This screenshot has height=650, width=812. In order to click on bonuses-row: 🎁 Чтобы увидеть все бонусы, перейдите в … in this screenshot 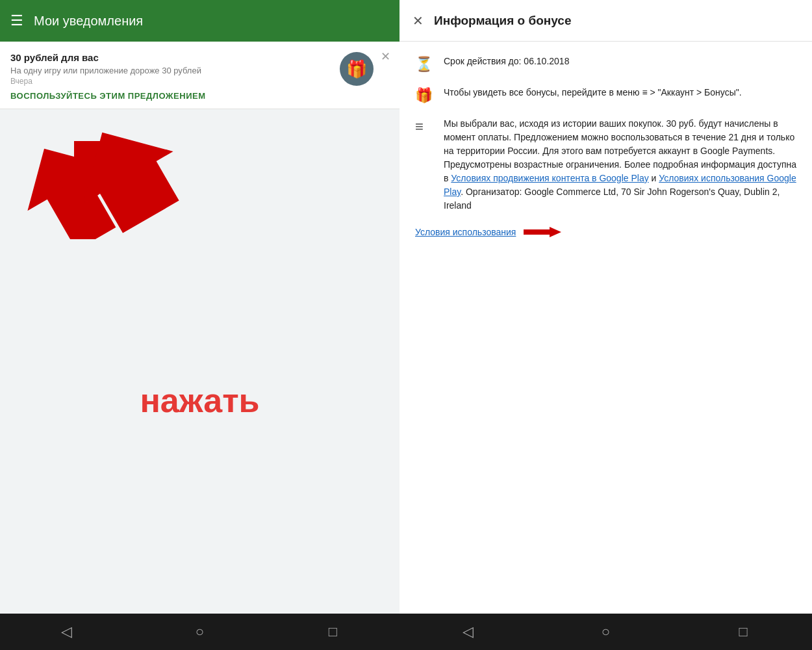, I will do `click(605, 95)`.